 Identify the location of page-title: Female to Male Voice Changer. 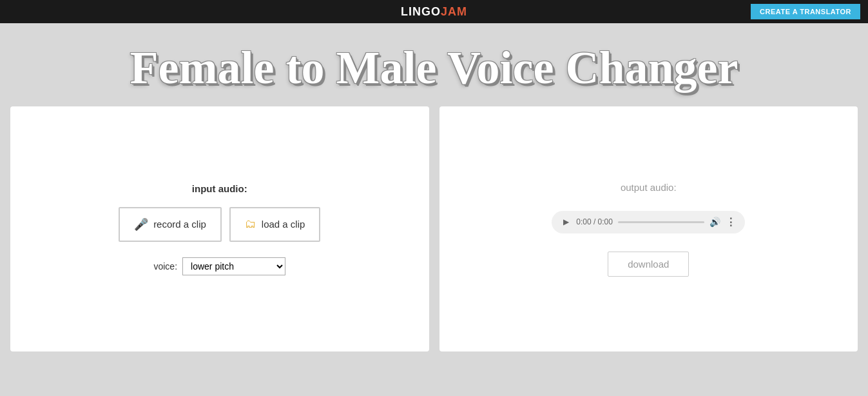
(434, 68).